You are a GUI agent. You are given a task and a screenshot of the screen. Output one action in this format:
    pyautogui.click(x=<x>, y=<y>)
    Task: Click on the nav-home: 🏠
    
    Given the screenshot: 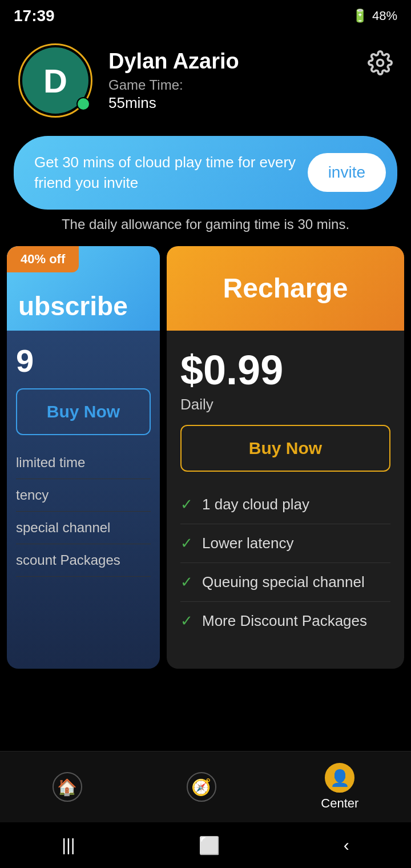 What is the action you would take?
    pyautogui.click(x=67, y=787)
    